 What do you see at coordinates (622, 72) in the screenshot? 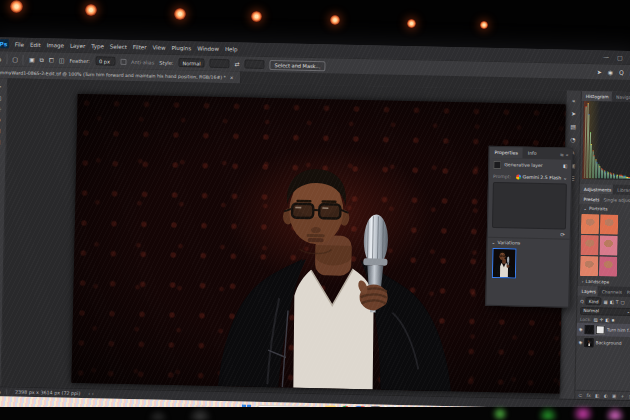
I see `search-icon: Q` at bounding box center [622, 72].